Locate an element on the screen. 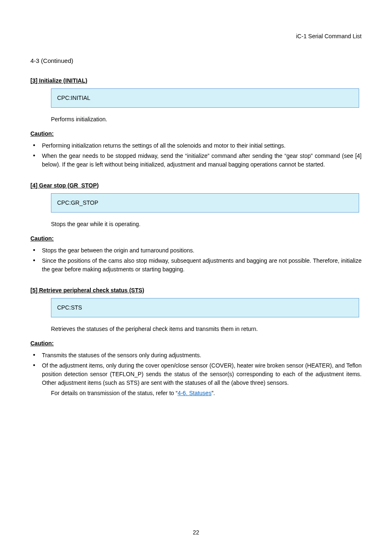 The height and width of the screenshot is (555, 392). list-item: Stops the gear between the origin and tu… is located at coordinates (196, 251).